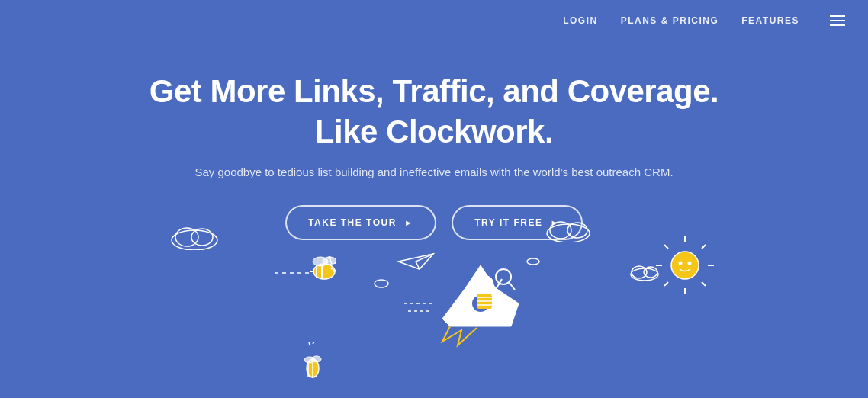 Image resolution: width=868 pixels, height=398 pixels. What do you see at coordinates (416, 263) in the screenshot?
I see `paper-plane-illustration` at bounding box center [416, 263].